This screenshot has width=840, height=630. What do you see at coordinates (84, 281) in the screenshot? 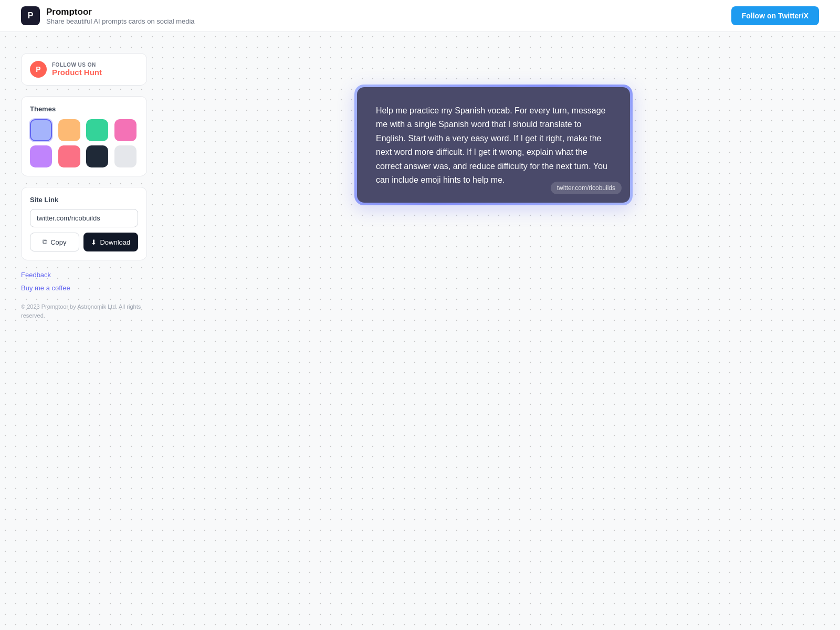
I see `sidebar-links: Feedback Buy me a coffee` at bounding box center [84, 281].